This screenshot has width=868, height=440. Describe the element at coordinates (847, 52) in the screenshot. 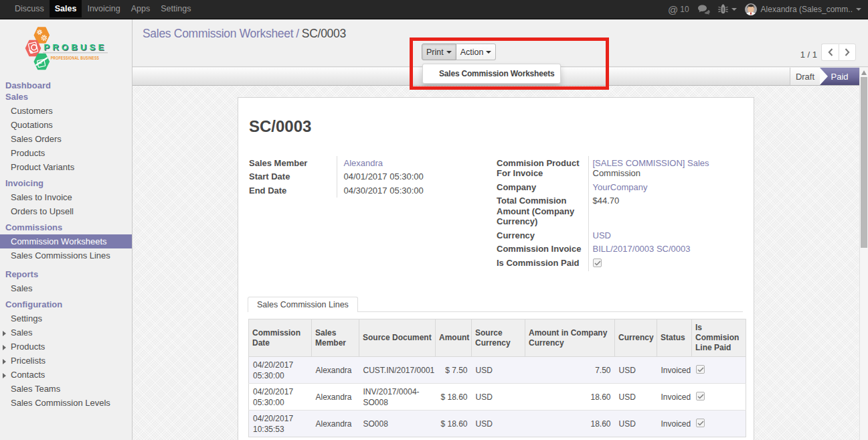

I see `pager-next-button` at that location.